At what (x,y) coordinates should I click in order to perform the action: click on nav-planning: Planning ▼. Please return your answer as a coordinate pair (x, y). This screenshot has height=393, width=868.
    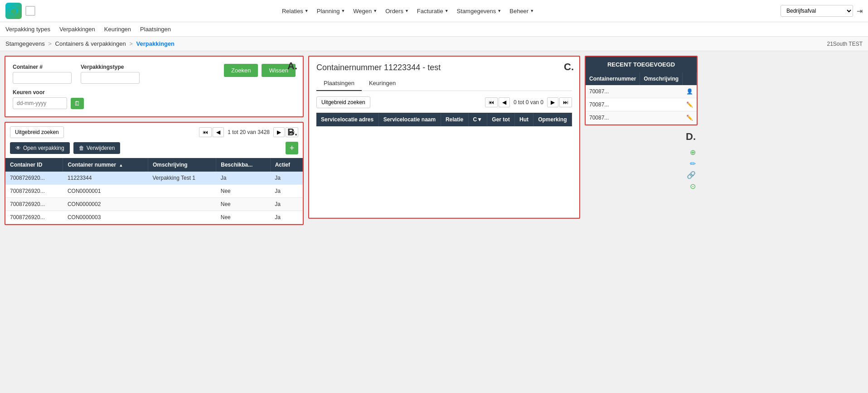
    Looking at the image, I should click on (331, 11).